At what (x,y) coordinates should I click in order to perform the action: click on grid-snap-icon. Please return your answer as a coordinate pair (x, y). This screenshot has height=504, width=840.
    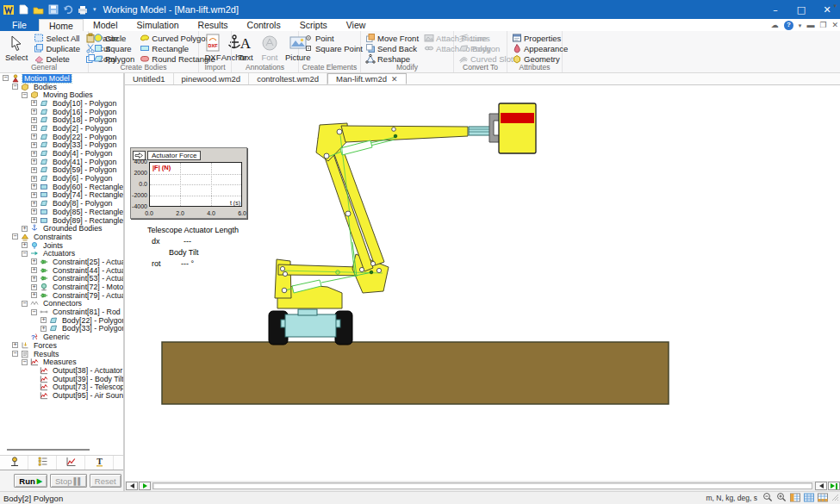
    Looking at the image, I should click on (795, 498).